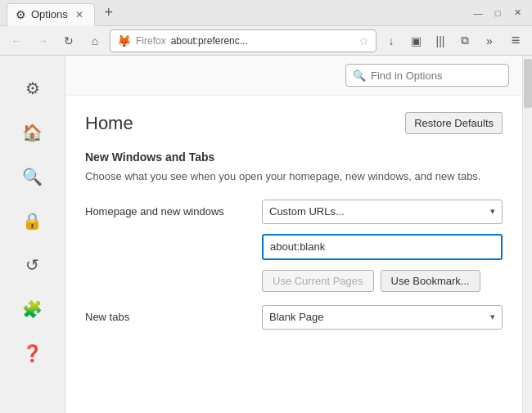 The image size is (532, 413). I want to click on find-input-wrapper: 🔍, so click(427, 75).